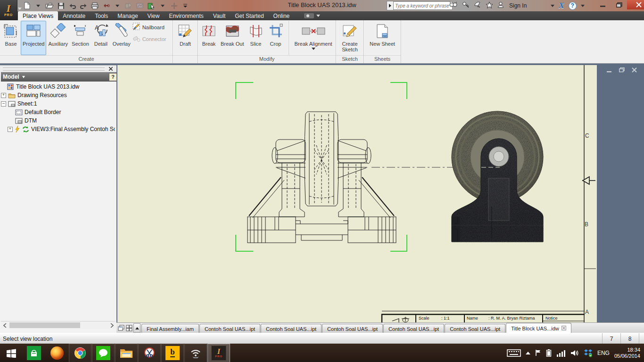 The image size is (644, 362). I want to click on tree-item-document: Title Block UAS 2013.idw, so click(58, 87).